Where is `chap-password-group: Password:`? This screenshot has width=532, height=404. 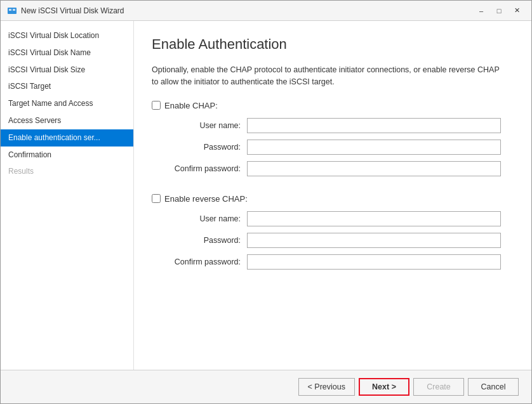
chap-password-group: Password: is located at coordinates (339, 147).